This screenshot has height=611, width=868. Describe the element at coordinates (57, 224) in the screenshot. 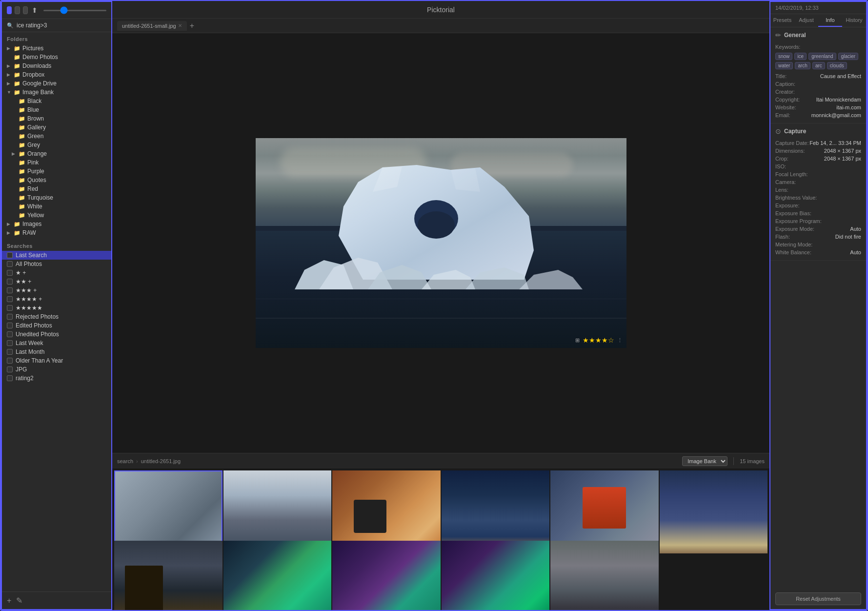

I see `sidebar-item-images: ▶ 📁 Images` at that location.